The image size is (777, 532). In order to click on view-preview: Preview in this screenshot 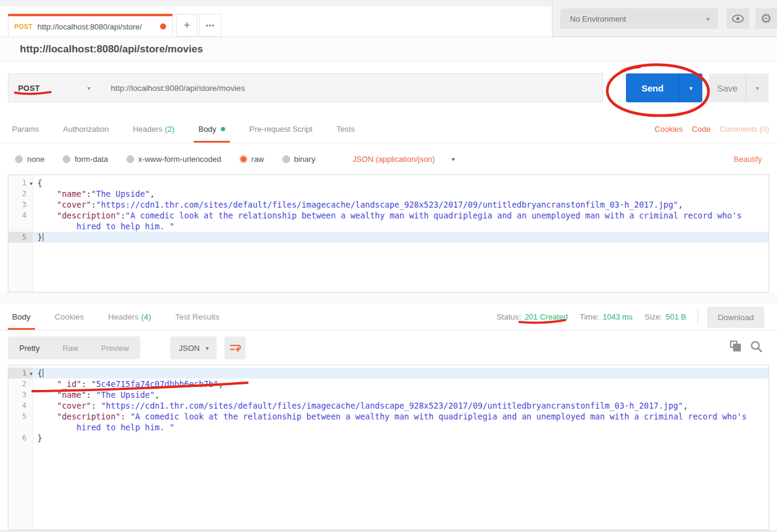, I will do `click(115, 348)`.